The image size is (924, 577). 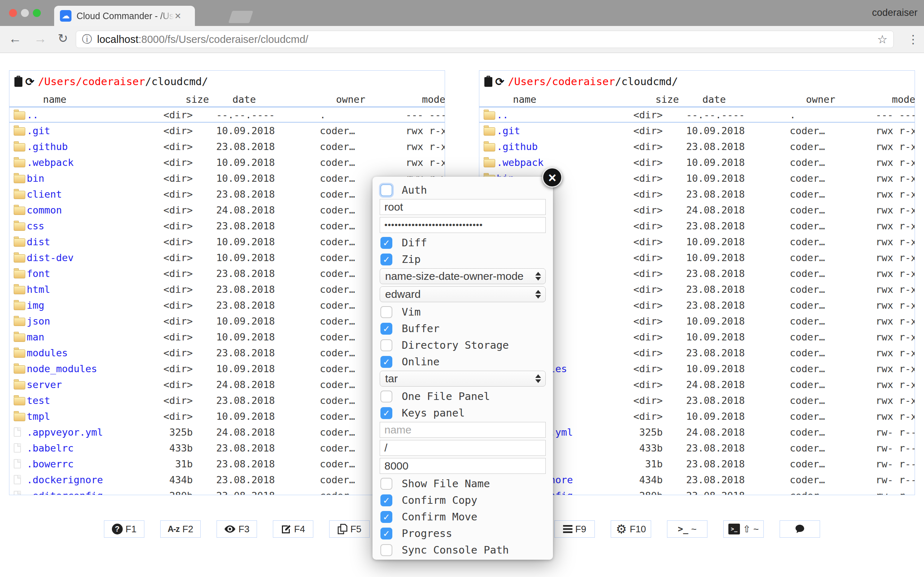 I want to click on confirm-move-checkbox: ✓, so click(x=386, y=517).